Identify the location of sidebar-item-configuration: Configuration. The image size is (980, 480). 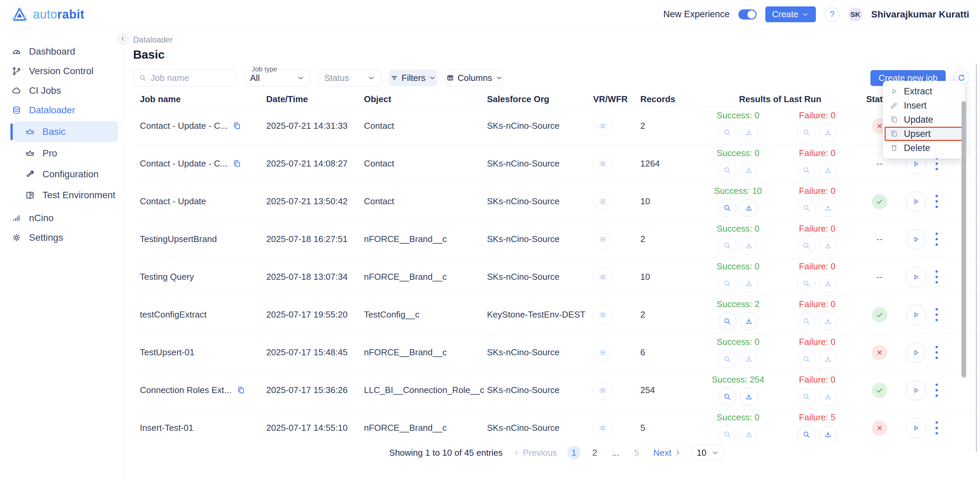
(65, 174).